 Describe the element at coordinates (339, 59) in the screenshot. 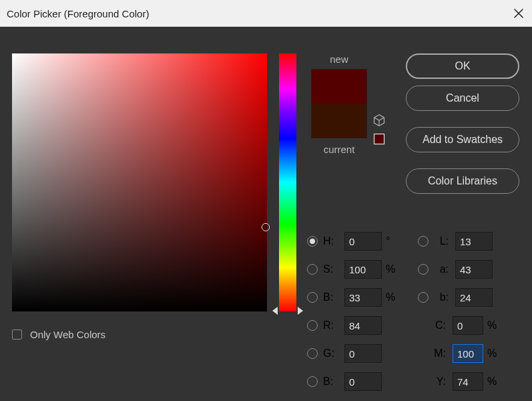

I see `new-label: new` at that location.